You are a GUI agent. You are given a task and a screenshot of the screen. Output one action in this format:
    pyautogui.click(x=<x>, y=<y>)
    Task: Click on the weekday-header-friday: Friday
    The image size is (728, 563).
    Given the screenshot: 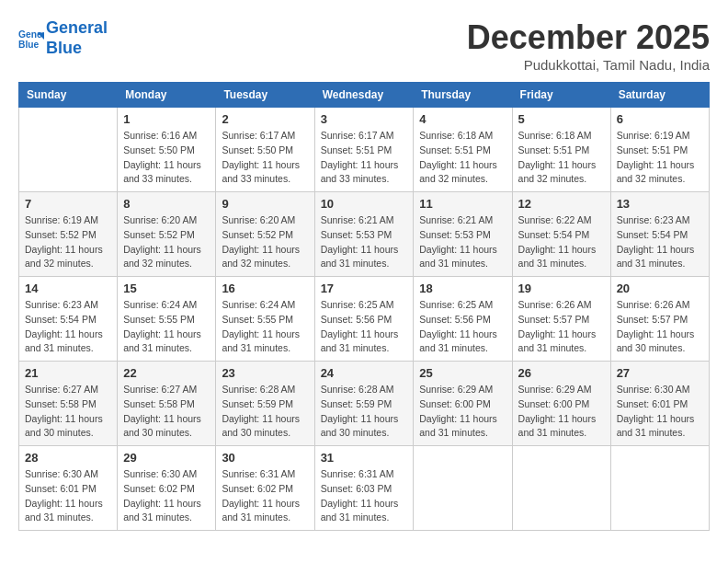 What is the action you would take?
    pyautogui.click(x=561, y=96)
    